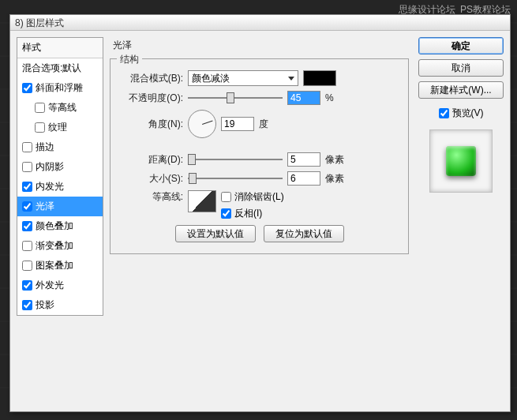 Image resolution: width=517 pixels, height=420 pixels. I want to click on style-item-label: 颜色叠加, so click(54, 226).